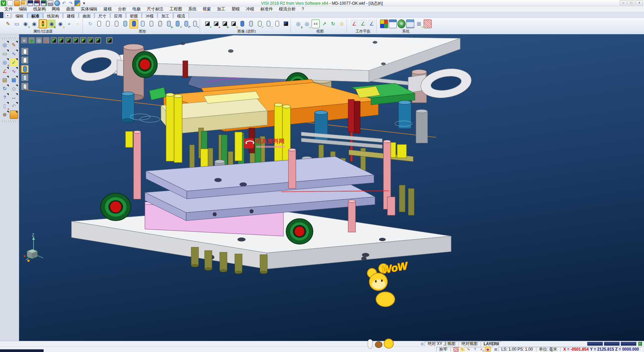 The image size is (644, 352). I want to click on red-grid-plane, so click(428, 24).